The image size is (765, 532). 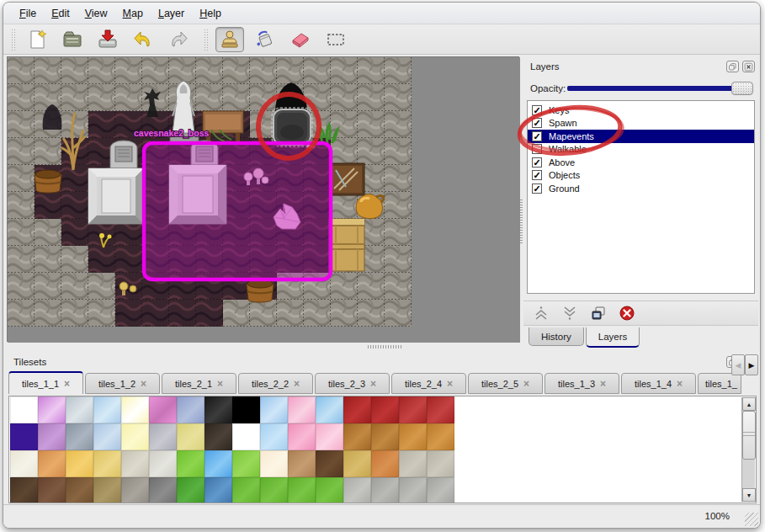 I want to click on layer-row-walkable: Walkable, so click(x=641, y=150).